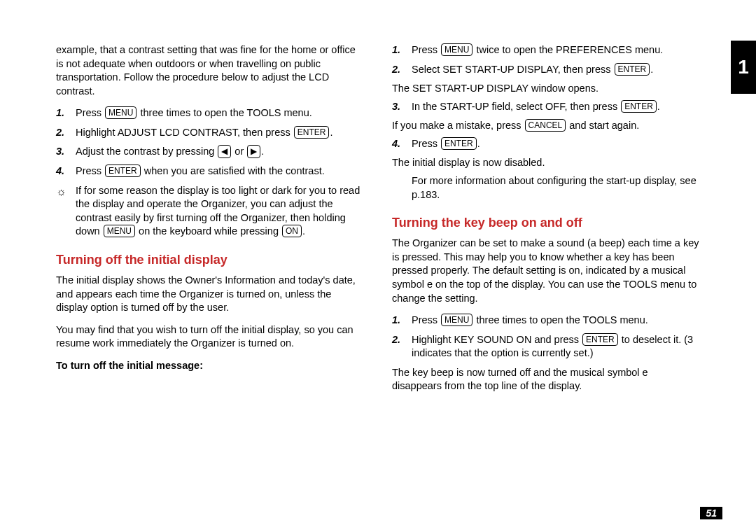  Describe the element at coordinates (546, 379) in the screenshot. I see `paragraph: The key beep is now turned off and the m…` at that location.